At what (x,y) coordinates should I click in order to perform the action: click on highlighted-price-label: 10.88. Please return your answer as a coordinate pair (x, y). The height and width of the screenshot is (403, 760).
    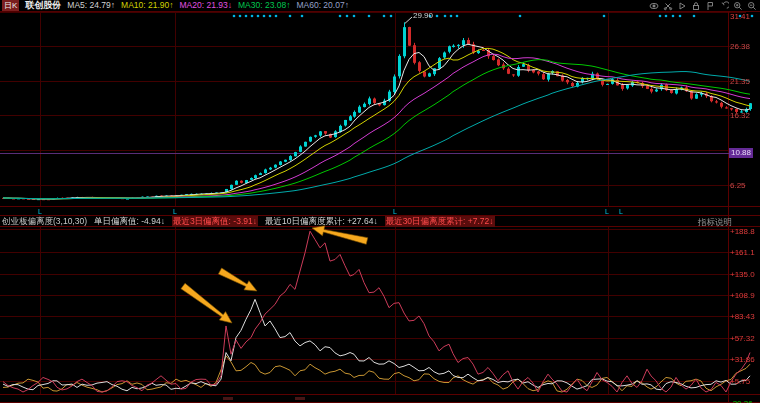
    Looking at the image, I should click on (741, 153).